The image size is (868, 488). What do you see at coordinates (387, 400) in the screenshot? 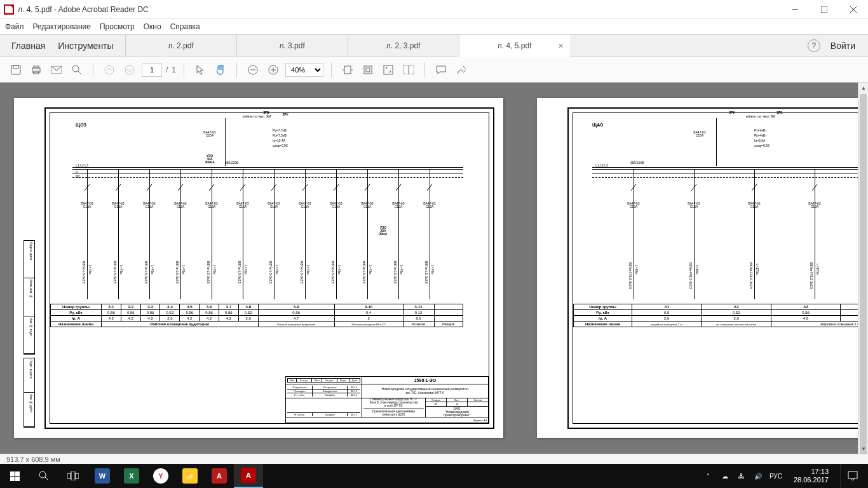
I see `title-block: ИзмКол.уч.Лист№ док.Подп.Дата 1590-1-ЭО …` at bounding box center [387, 400].